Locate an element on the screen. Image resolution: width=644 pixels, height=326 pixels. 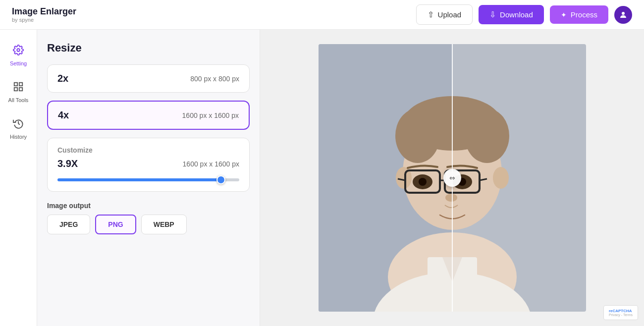
sidebar-item-history: History is located at coordinates (18, 129).